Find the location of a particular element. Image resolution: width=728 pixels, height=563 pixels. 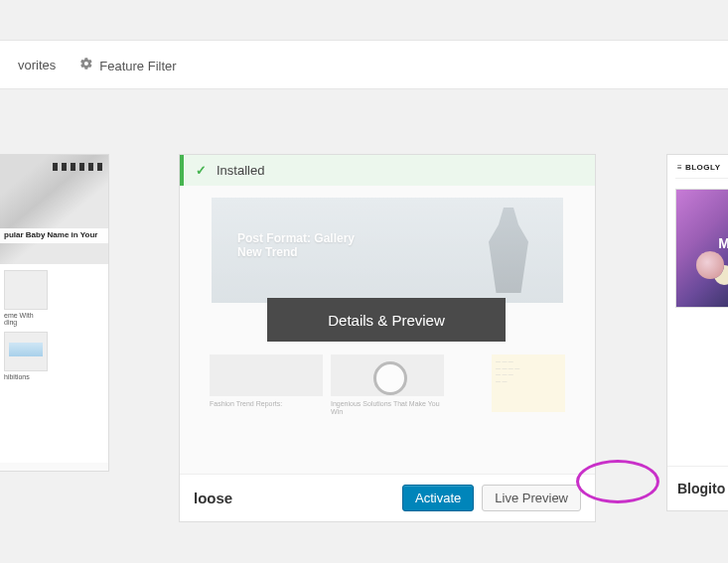

post-thumb-clock-icon is located at coordinates (387, 375).